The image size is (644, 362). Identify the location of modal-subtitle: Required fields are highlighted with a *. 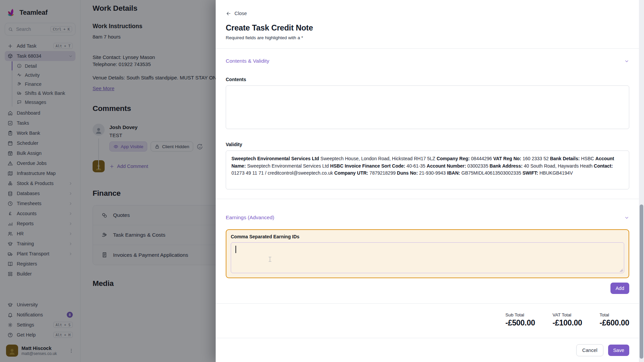
(427, 38).